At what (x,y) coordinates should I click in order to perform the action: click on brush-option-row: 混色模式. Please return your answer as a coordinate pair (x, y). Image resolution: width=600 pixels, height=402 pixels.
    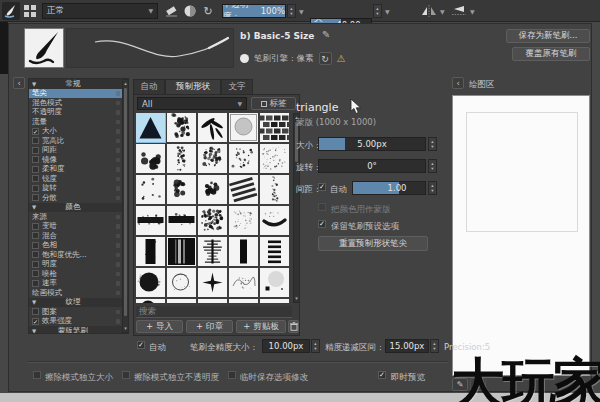
    Looking at the image, I should click on (76, 103).